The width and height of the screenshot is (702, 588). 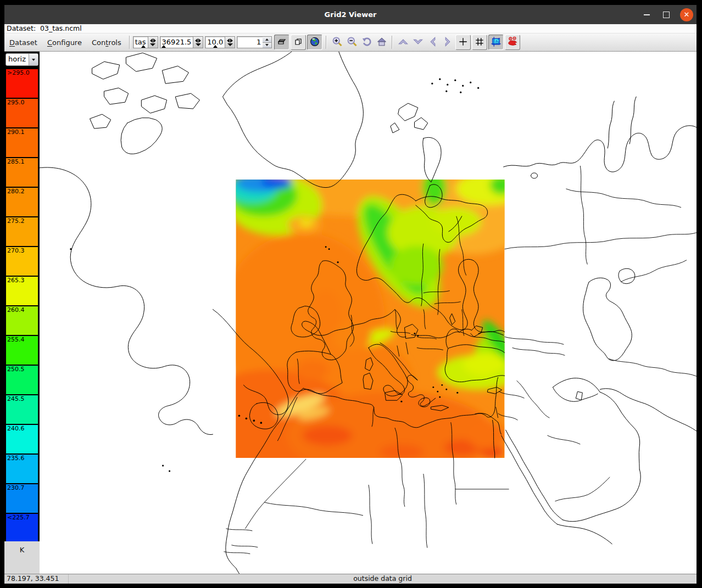 I want to click on menu-dataset: Dataset, so click(x=23, y=43).